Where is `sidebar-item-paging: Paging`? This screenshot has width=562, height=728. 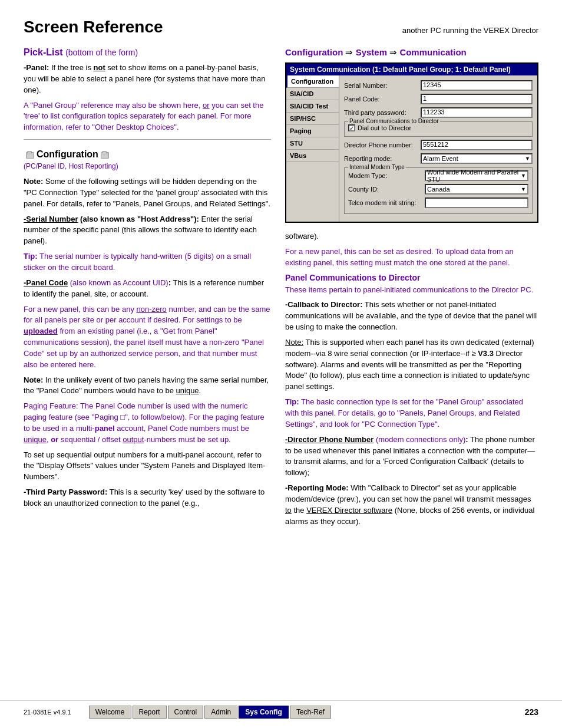 sidebar-item-paging: Paging is located at coordinates (312, 131).